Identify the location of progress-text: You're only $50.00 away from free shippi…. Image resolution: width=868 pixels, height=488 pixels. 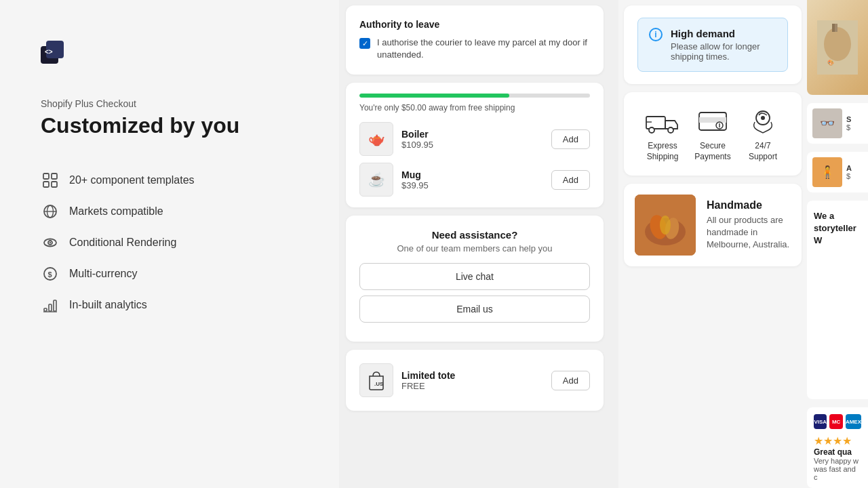
(475, 108).